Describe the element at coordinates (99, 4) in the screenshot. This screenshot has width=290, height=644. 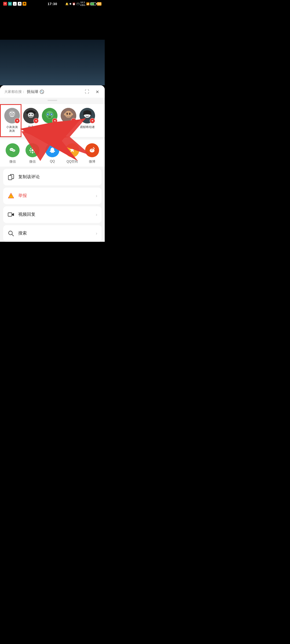
I see `battery-percent: 54` at that location.